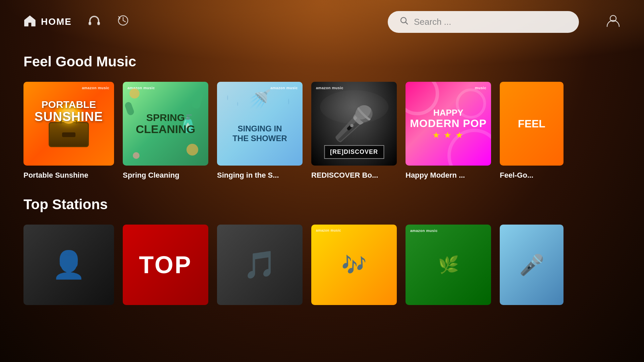 The height and width of the screenshot is (362, 644). I want to click on rediscover-badge: [RE]DISCOVER, so click(354, 152).